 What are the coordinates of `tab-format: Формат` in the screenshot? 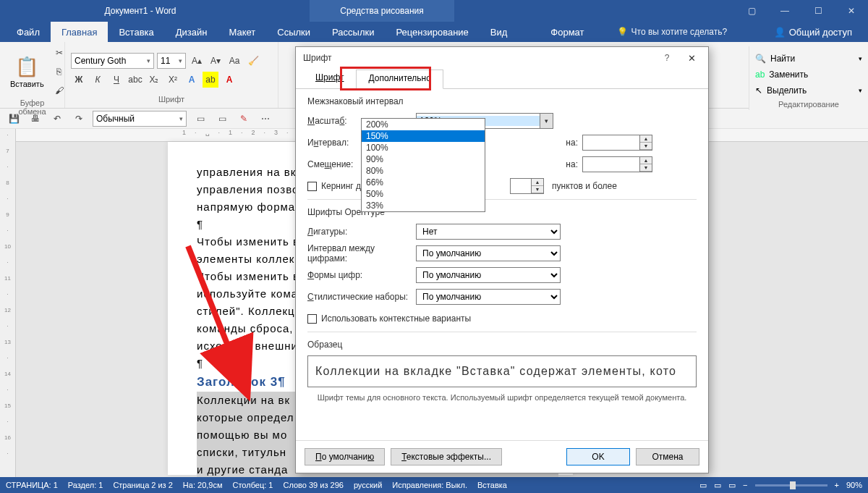 It's located at (567, 32).